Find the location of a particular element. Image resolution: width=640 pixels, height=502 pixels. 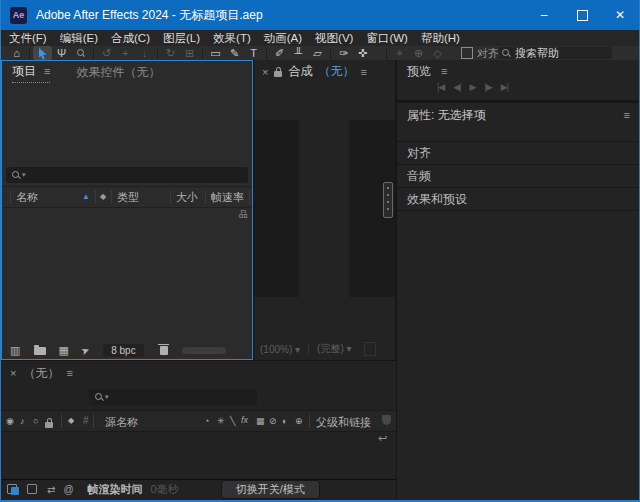

zoom-tool-icon is located at coordinates (80, 53).